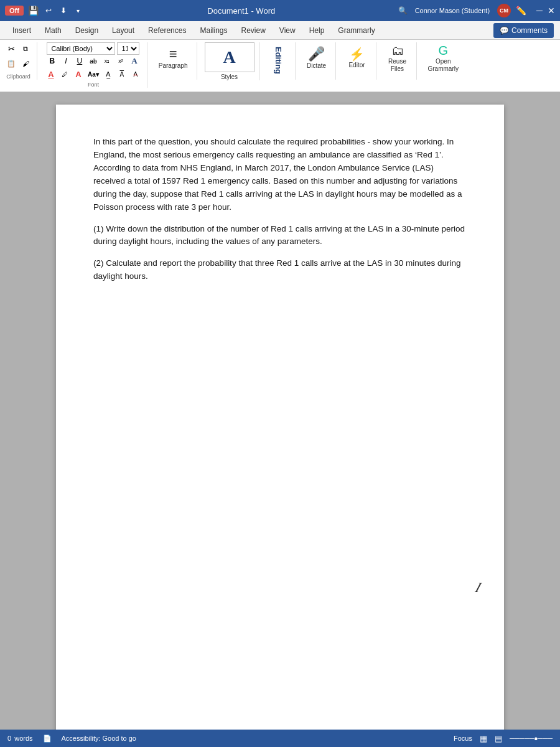 Image resolution: width=560 pixels, height=747 pixels. I want to click on comments-label: Comments, so click(530, 31).